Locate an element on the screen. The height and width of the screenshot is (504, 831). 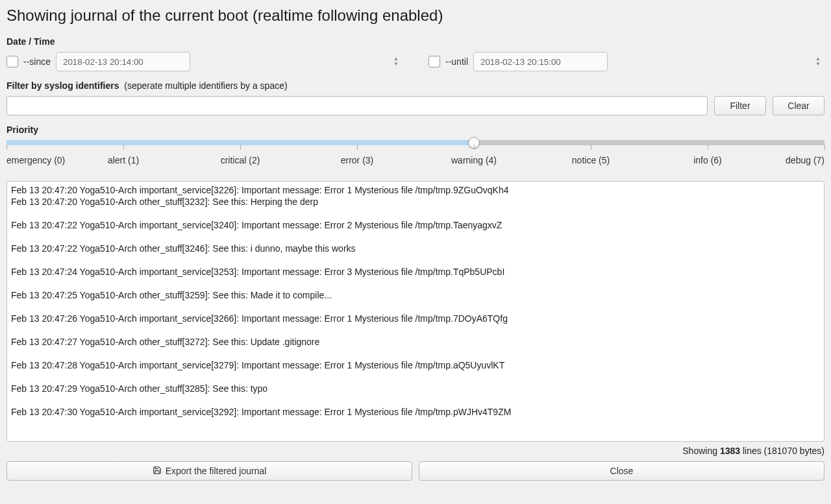
close-button: Close is located at coordinates (622, 471).